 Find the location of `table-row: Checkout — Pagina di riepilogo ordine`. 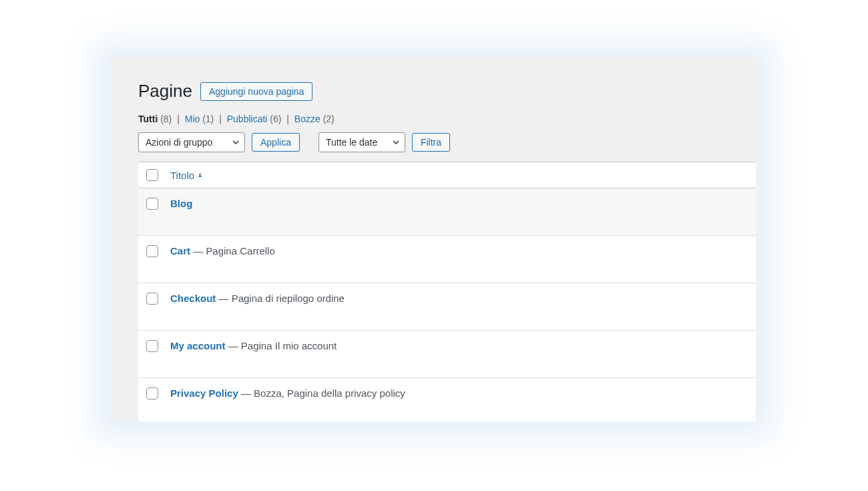

table-row: Checkout — Pagina di riepilogo ordine is located at coordinates (447, 307).